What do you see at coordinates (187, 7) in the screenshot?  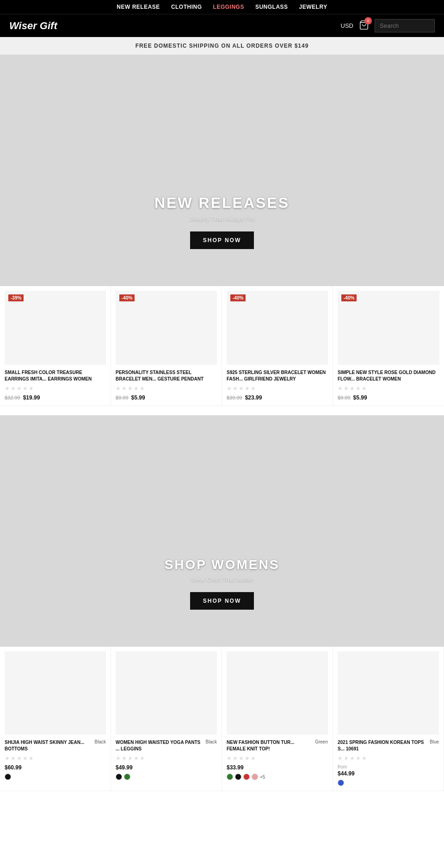 I see `nav-clothing: CLOTHING` at bounding box center [187, 7].